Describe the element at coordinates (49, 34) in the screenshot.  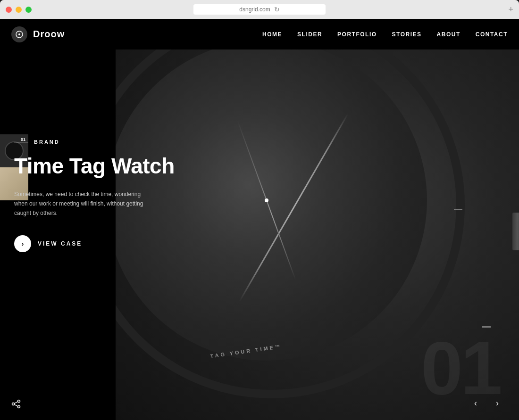
I see `logo-text: Droow` at that location.